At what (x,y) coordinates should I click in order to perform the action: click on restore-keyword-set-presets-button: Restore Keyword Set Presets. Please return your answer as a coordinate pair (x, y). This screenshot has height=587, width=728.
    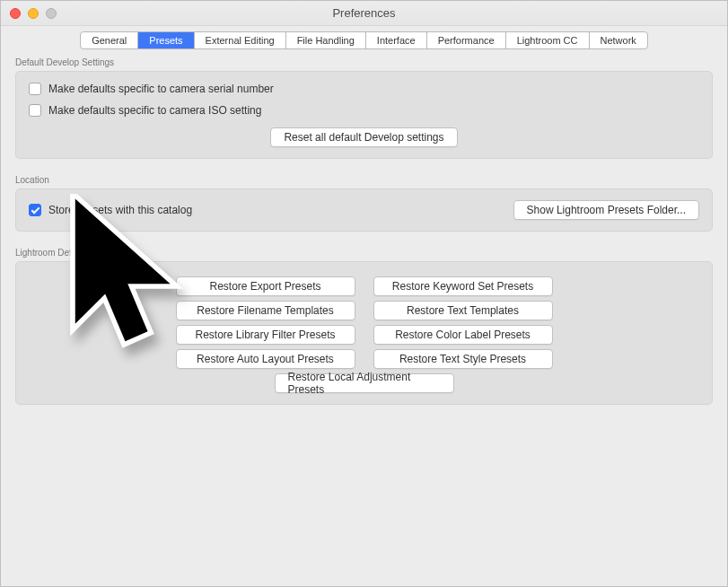
    Looking at the image, I should click on (463, 286).